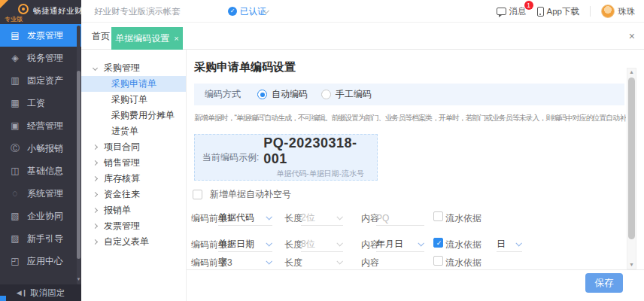  What do you see at coordinates (134, 147) in the screenshot?
I see `tree-group-project: 项目合同` at bounding box center [134, 147].